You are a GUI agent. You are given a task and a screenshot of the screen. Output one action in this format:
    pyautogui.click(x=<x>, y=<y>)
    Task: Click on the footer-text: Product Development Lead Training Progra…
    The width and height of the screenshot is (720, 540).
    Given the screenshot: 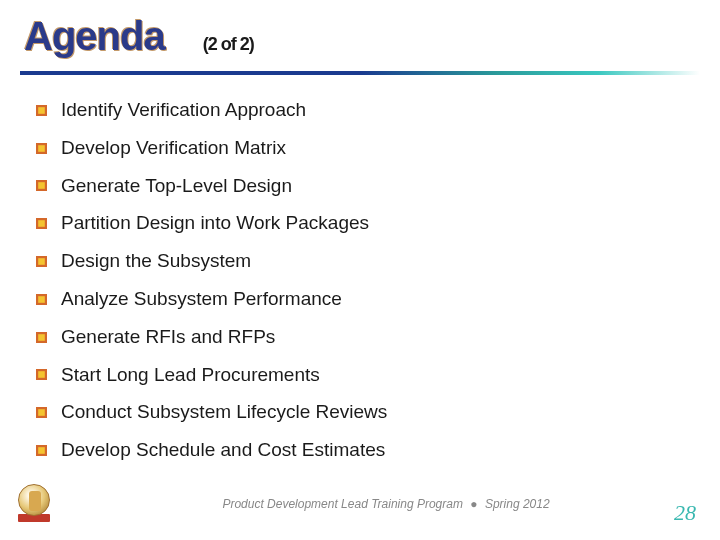 What is the action you would take?
    pyautogui.click(x=386, y=504)
    